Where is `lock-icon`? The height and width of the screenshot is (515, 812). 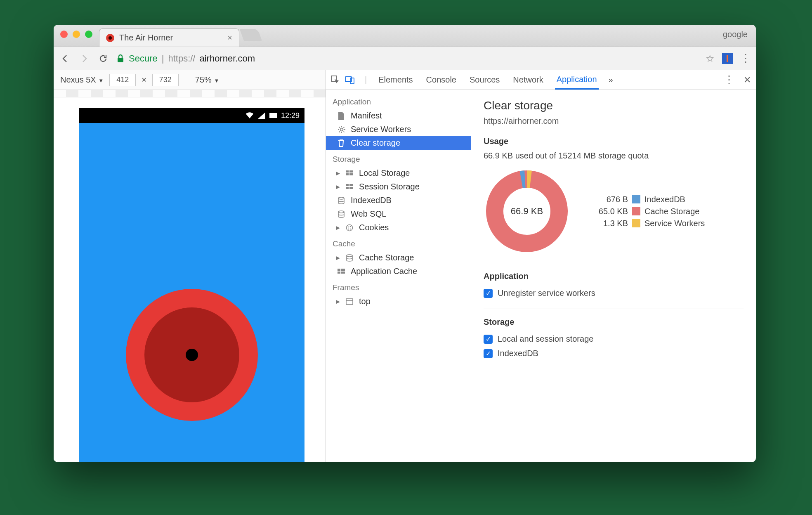
lock-icon is located at coordinates (120, 59).